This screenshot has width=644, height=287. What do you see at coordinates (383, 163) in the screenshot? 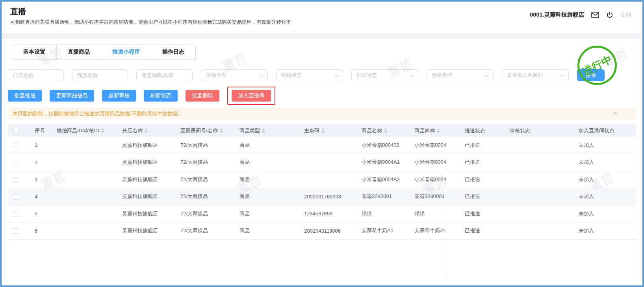
I see `cell-name: 小米音箱0004A1` at bounding box center [383, 163].